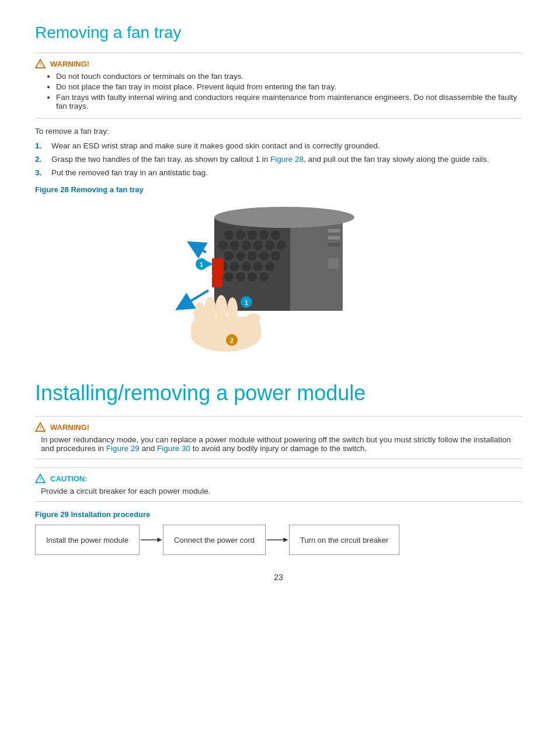 The image size is (557, 756). What do you see at coordinates (174, 449) in the screenshot?
I see `figure30-link: Figure 30` at bounding box center [174, 449].